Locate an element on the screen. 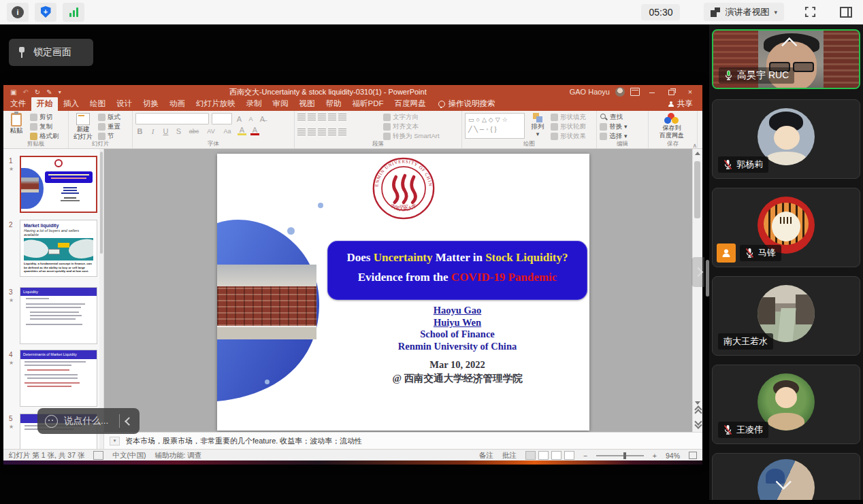 This screenshot has width=863, height=504. close-button: × is located at coordinates (690, 92).